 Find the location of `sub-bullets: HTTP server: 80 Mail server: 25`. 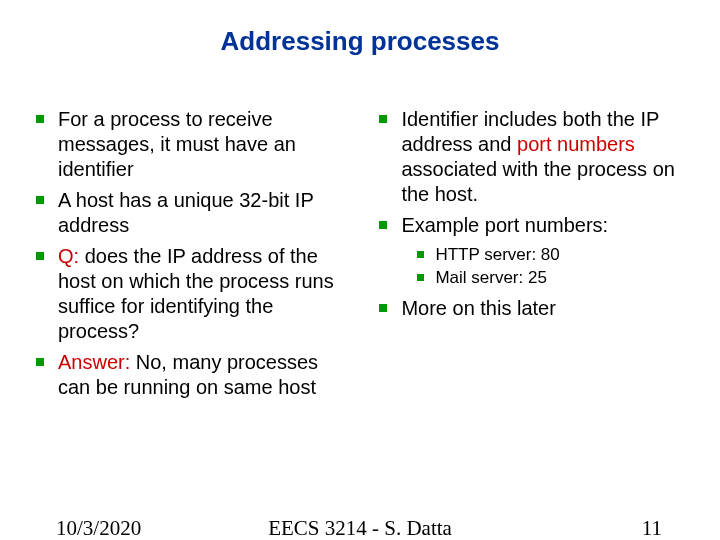

sub-bullets: HTTP server: 80 Mail server: 25 is located at coordinates (554, 267).